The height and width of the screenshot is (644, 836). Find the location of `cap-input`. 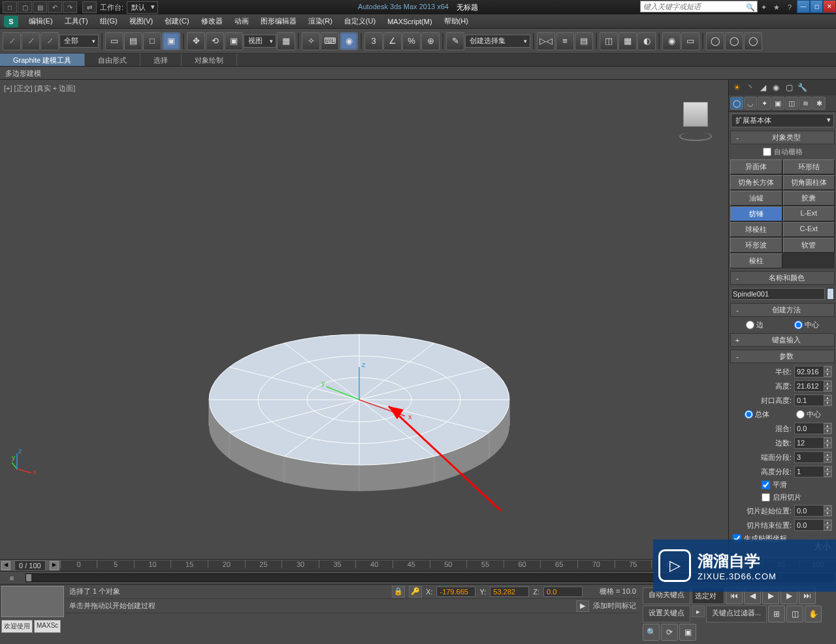

cap-input is located at coordinates (809, 400).